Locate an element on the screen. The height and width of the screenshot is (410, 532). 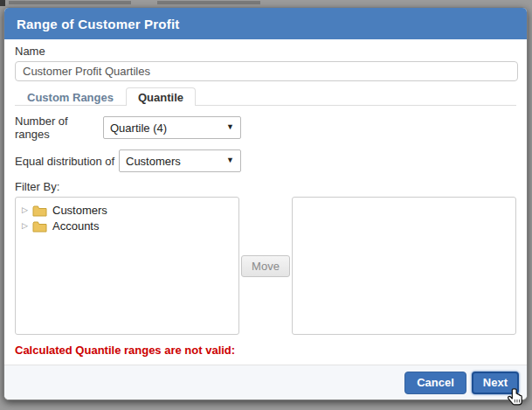
equal-distribution-select: Customers is located at coordinates (180, 161).